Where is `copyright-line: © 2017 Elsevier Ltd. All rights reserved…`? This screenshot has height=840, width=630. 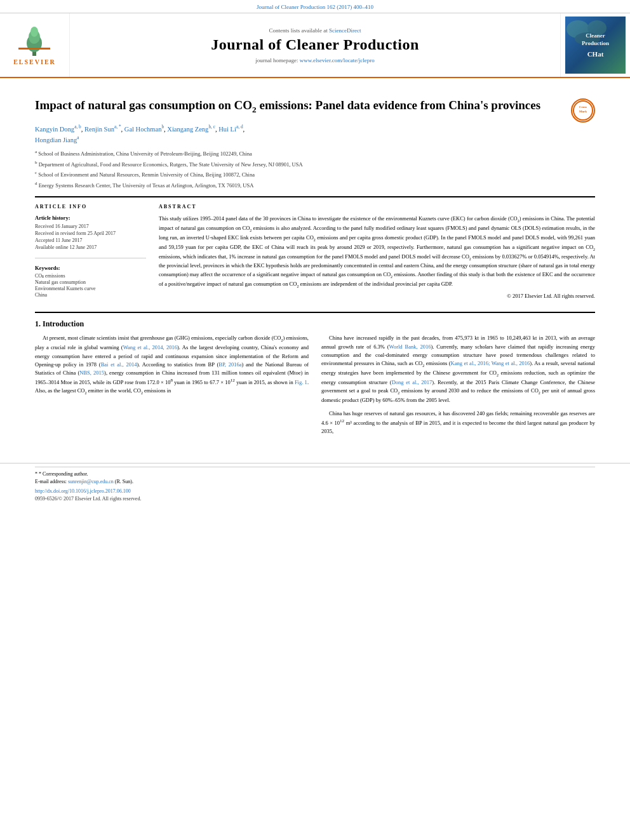 copyright-line: © 2017 Elsevier Ltd. All rights reserved… is located at coordinates (377, 296).